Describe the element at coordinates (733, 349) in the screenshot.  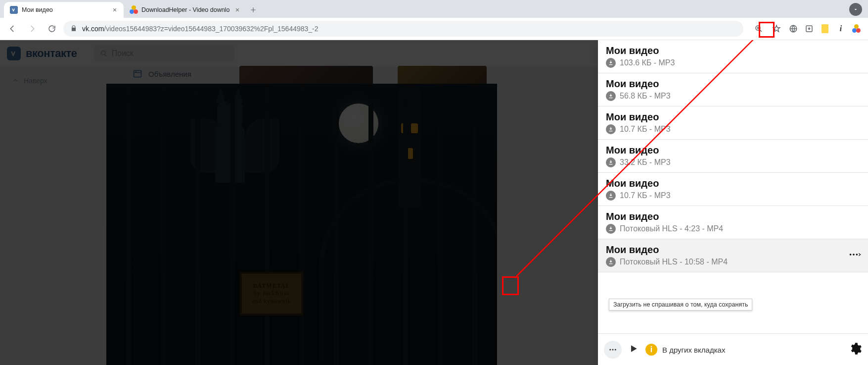
I see `downloadhelper-footer: i В других вкладках` at that location.